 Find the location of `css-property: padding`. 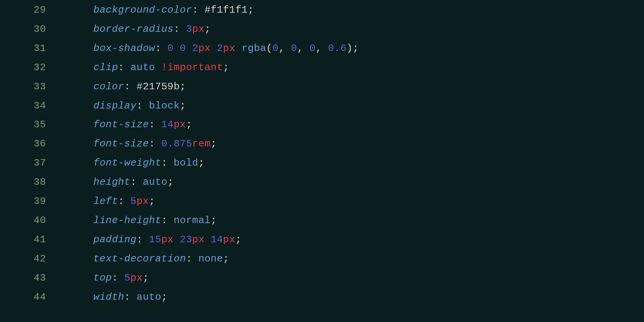

css-property: padding is located at coordinates (115, 240).